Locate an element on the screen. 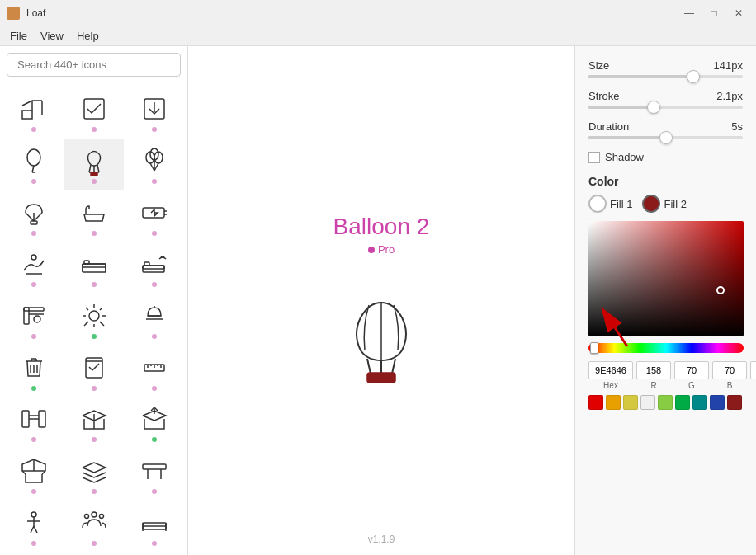  swatch-dark-red is located at coordinates (735, 402).